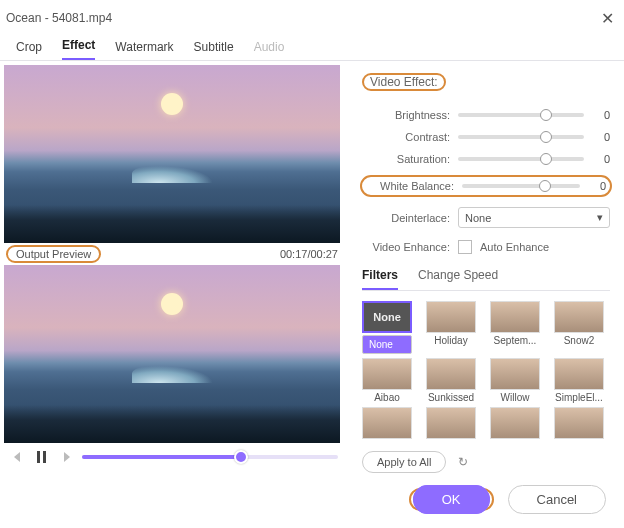 The image size is (624, 528). I want to click on filter-thumb-Aibao, so click(387, 374).